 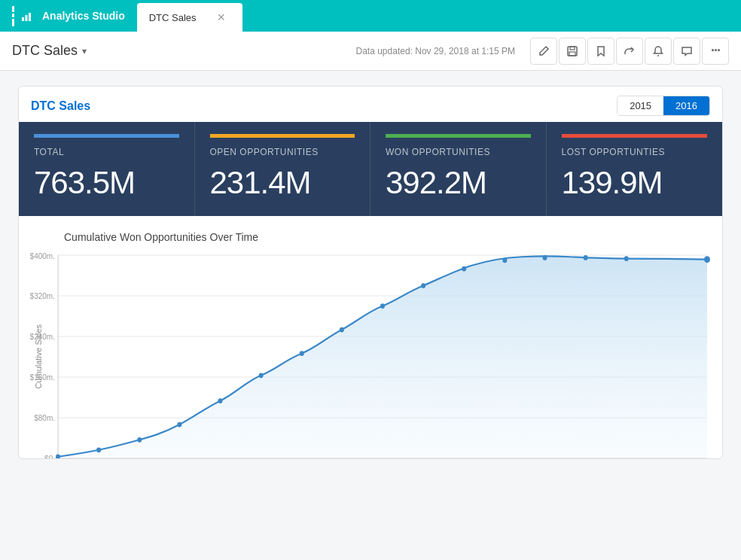 I want to click on lost-bar, so click(x=635, y=135).